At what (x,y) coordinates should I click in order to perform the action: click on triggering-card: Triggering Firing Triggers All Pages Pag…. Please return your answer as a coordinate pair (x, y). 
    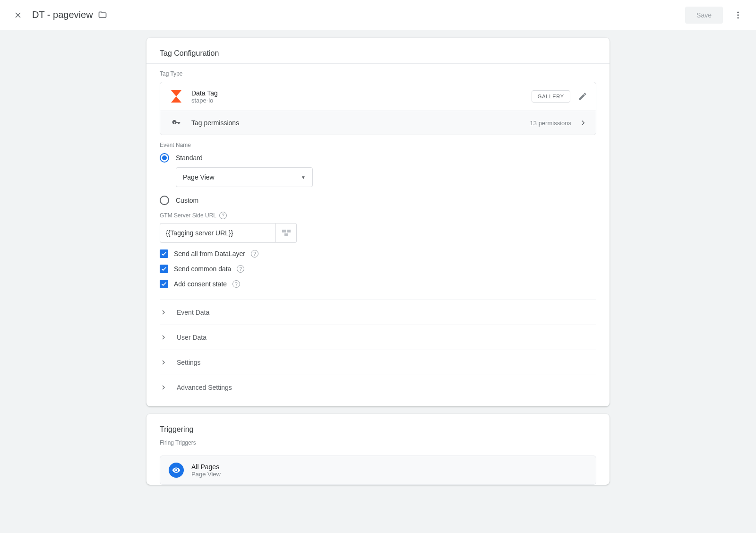
    Looking at the image, I should click on (378, 449).